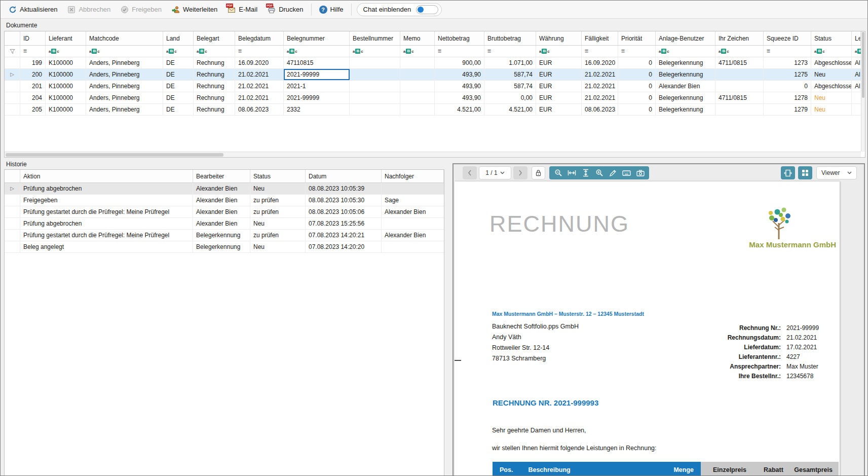  Describe the element at coordinates (412, 200) in the screenshot. I see `cell-nachfolger: Sage` at that location.